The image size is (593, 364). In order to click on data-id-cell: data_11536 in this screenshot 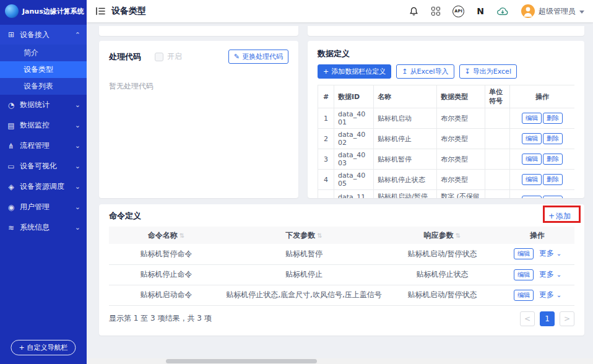, I will do `click(354, 194)`.